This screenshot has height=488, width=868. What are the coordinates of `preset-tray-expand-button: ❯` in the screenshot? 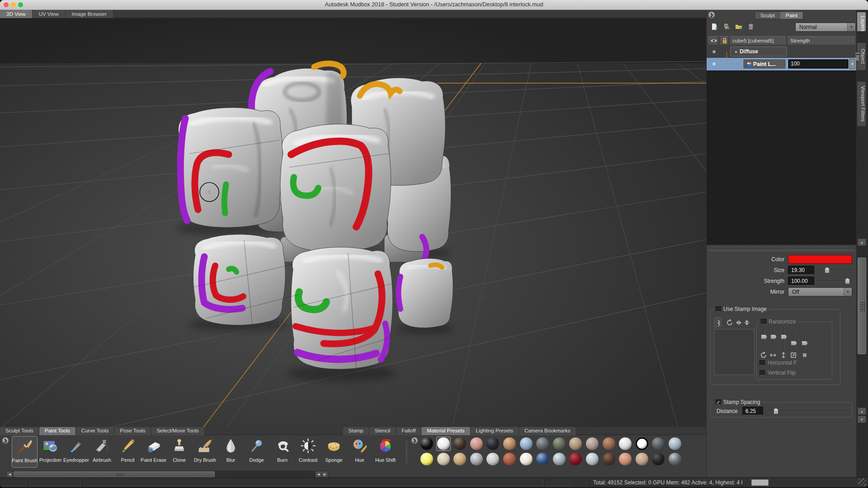 It's located at (415, 441).